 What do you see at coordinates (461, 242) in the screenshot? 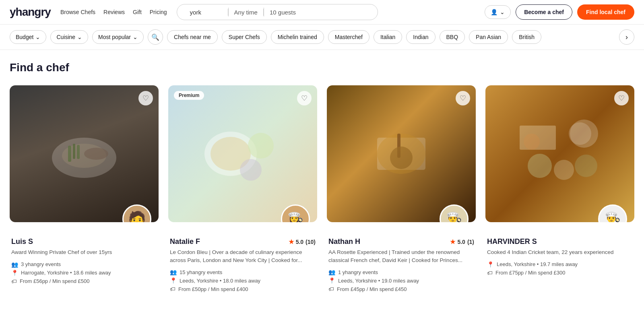
I see `rating-value-nathan: 5.0` at bounding box center [461, 242].